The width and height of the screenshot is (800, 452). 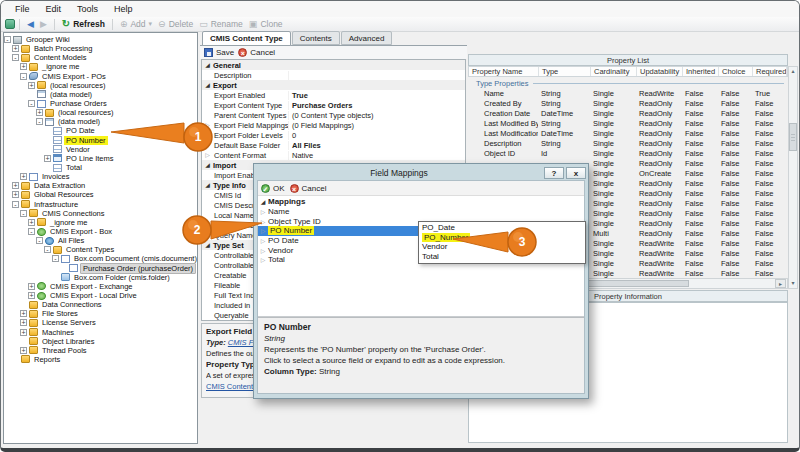 What do you see at coordinates (701, 72) in the screenshot?
I see `column-header: Inherited` at bounding box center [701, 72].